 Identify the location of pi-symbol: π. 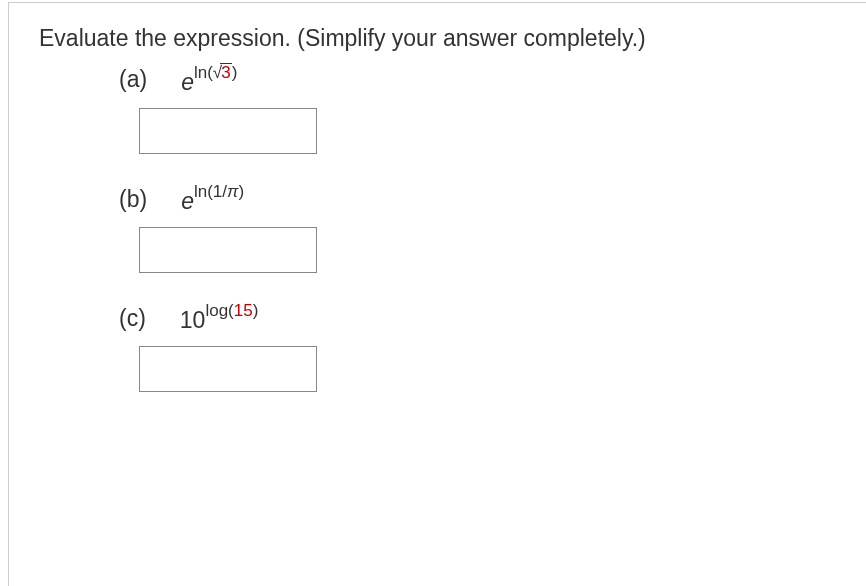
(232, 192).